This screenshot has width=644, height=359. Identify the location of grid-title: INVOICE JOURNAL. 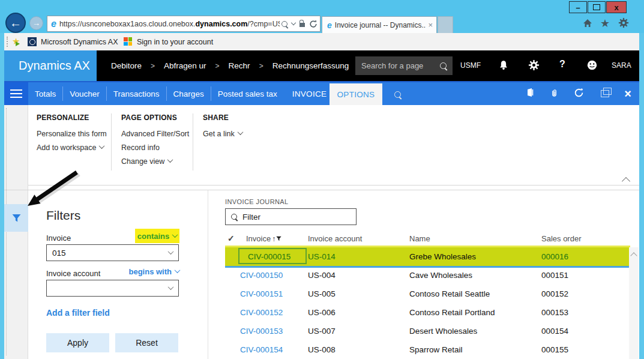
(257, 202).